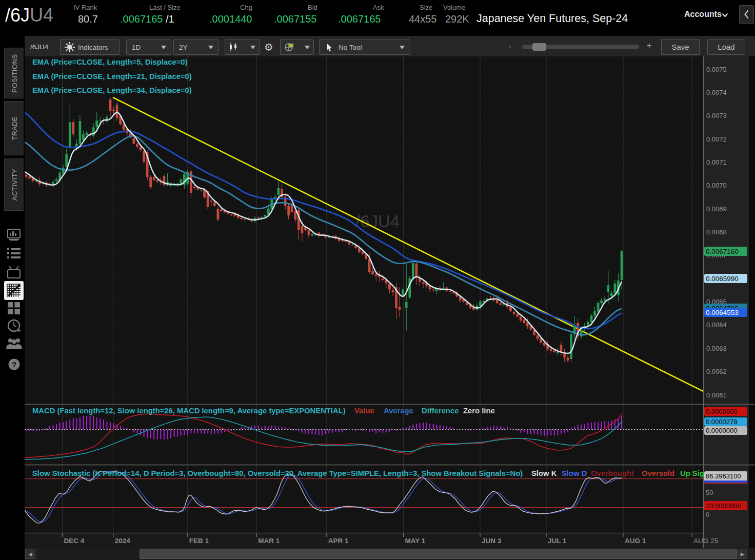 The height and width of the screenshot is (560, 755). What do you see at coordinates (717, 116) in the screenshot?
I see `svg-text: 0.0073` at bounding box center [717, 116].